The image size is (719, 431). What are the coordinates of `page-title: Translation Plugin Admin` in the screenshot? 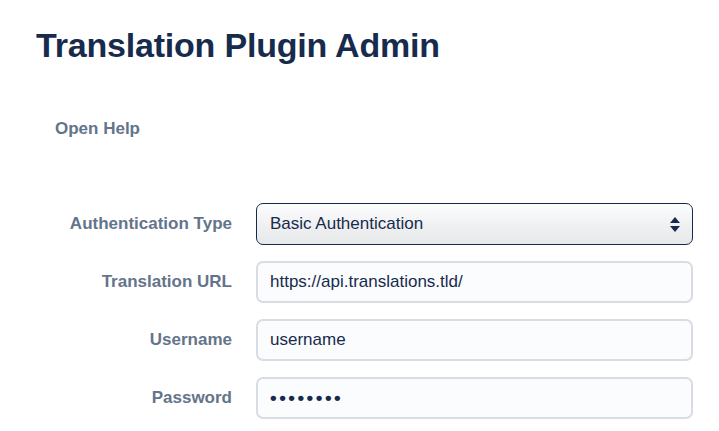 It's located at (364, 46).